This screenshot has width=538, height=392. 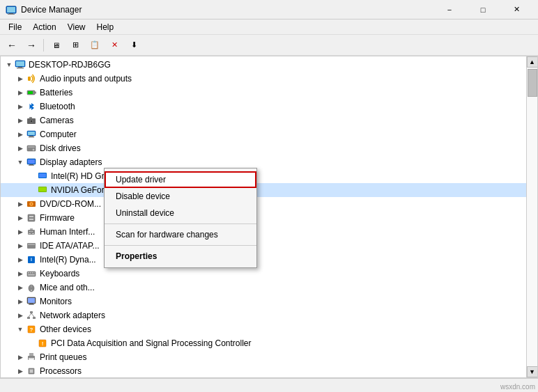 What do you see at coordinates (516, 10) in the screenshot?
I see `close-button: ✕` at bounding box center [516, 10].